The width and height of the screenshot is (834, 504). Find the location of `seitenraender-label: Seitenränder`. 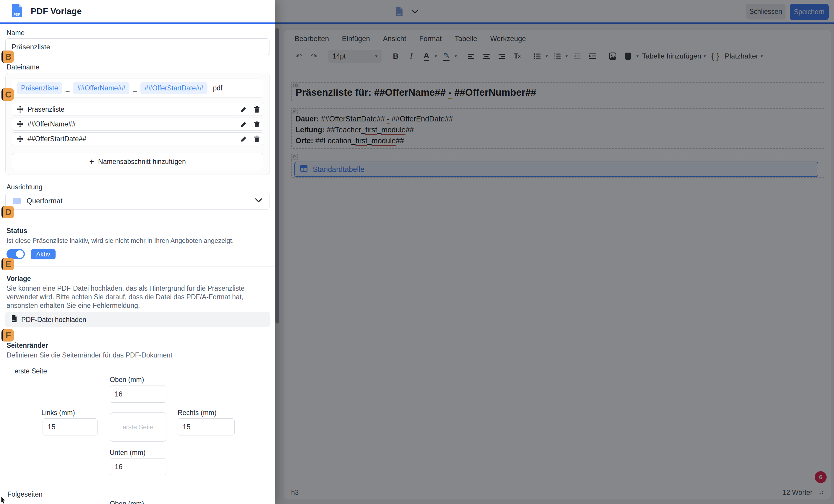

seitenraender-label: Seitenränder is located at coordinates (27, 346).